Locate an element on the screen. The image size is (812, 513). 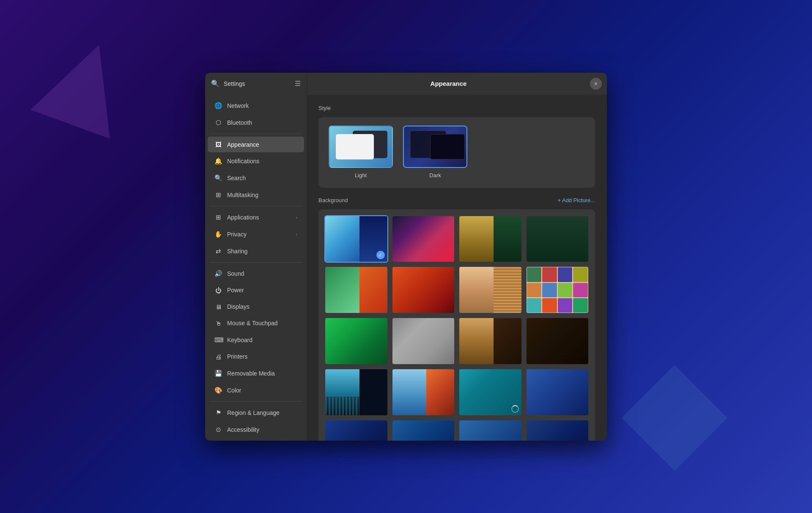
dark-preview is located at coordinates (435, 147).